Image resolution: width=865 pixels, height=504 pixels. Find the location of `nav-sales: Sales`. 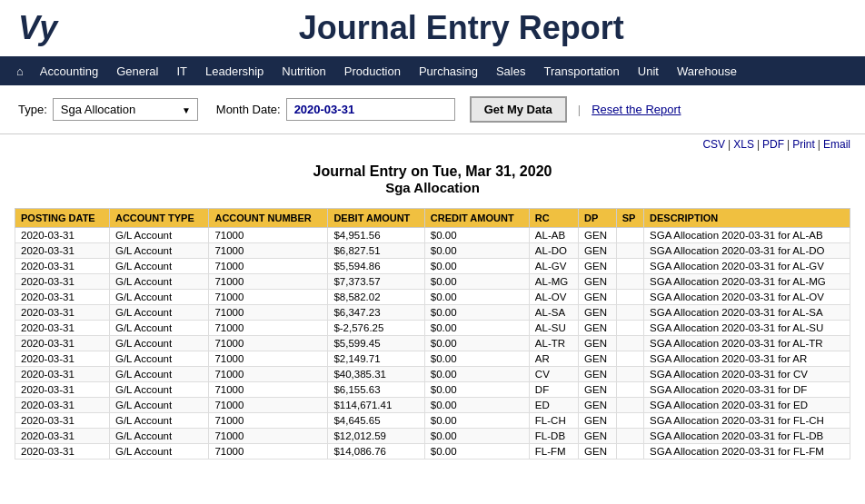

nav-sales: Sales is located at coordinates (511, 71).